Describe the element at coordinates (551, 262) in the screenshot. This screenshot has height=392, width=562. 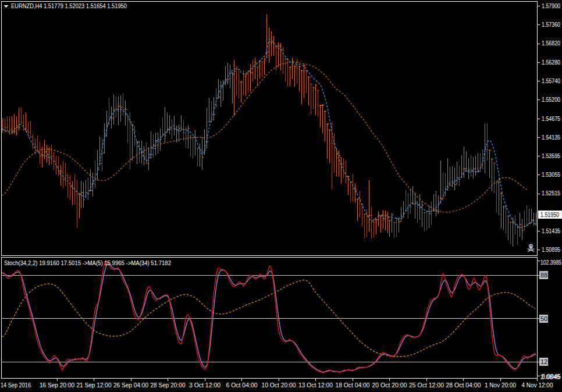
I see `svg-text: 102.3985` at that location.